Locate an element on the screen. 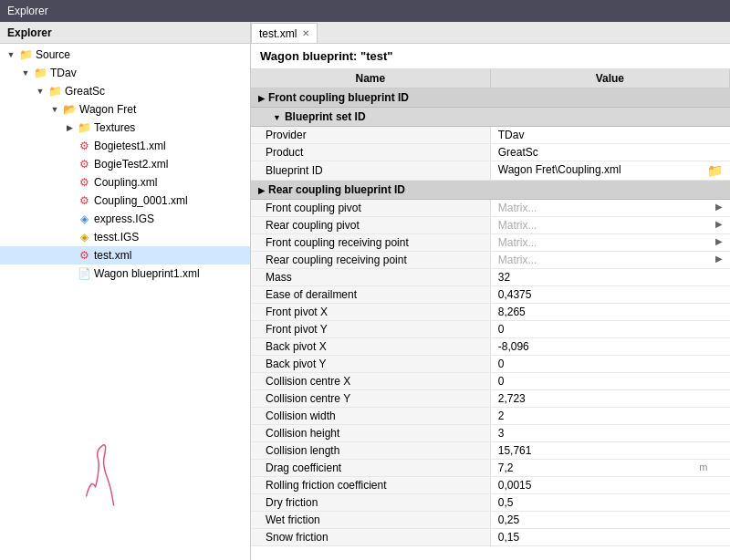 The height and width of the screenshot is (560, 730). prop-name-cell: Dry friction is located at coordinates (370, 503).